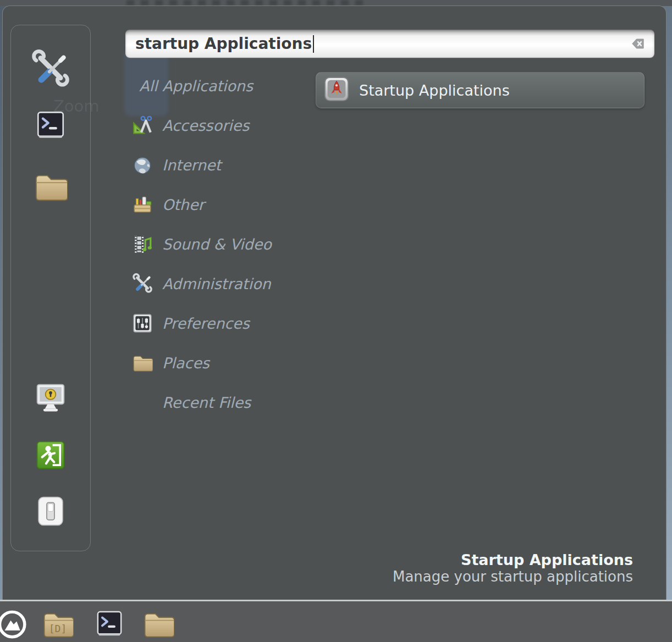 This screenshot has height=642, width=672. Describe the element at coordinates (184, 204) in the screenshot. I see `category-label: Other` at that location.